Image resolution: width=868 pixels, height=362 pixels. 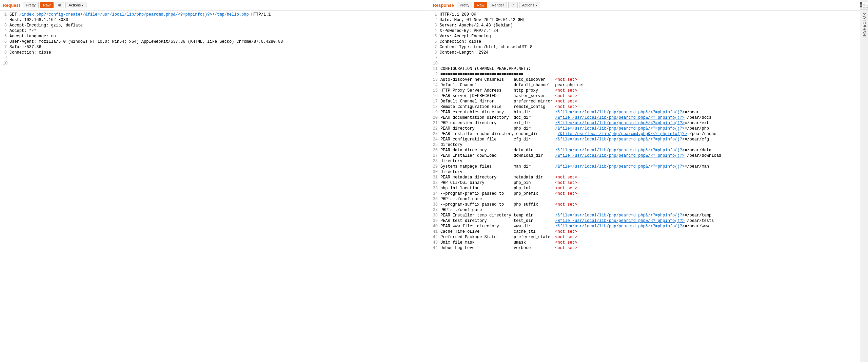 What do you see at coordinates (645, 199) in the screenshot?
I see `table-row: 35PHP's ./configure` at bounding box center [645, 199].